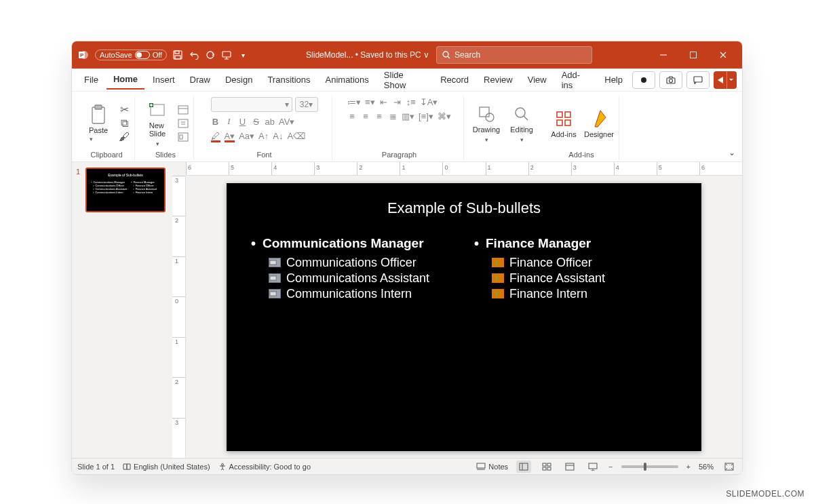 This screenshot has height=504, width=814. What do you see at coordinates (96, 467) in the screenshot?
I see `slide-count: Slide 1 of 1` at bounding box center [96, 467].